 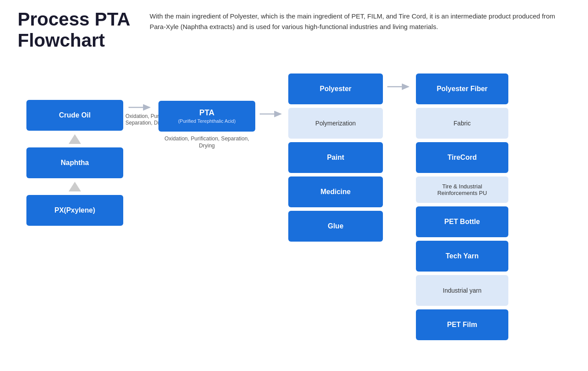 What do you see at coordinates (462, 325) in the screenshot?
I see `pet-film-box: PET Film` at bounding box center [462, 325].